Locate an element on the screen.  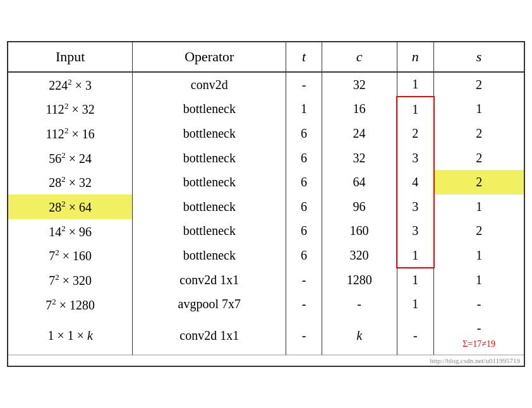
table-row: 72 × 160bottleneck632011 is located at coordinates (266, 255).